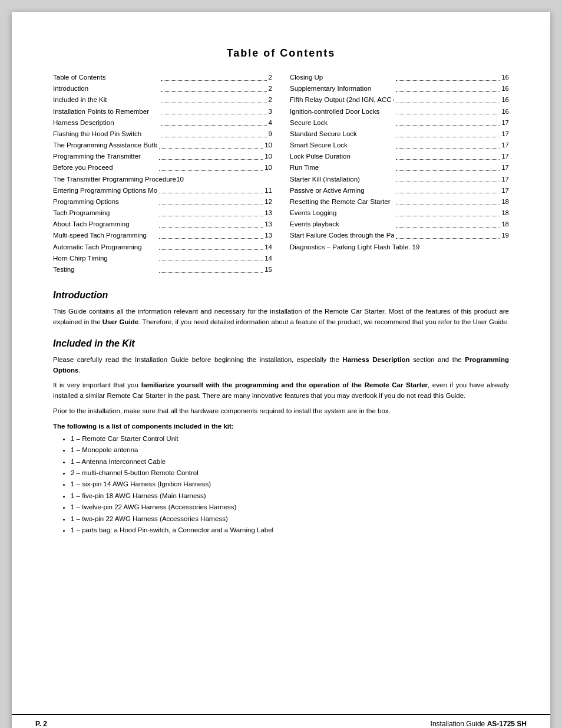  Describe the element at coordinates (399, 202) in the screenshot. I see `toc-item: Resetting the Remote Car Starter18` at that location.